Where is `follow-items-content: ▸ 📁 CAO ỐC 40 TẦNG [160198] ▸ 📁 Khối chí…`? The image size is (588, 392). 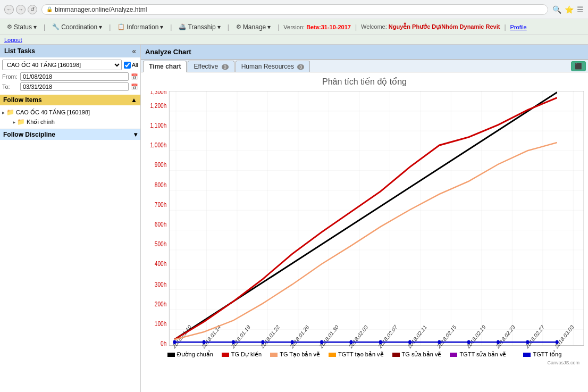 follow-items-content: ▸ 📁 CAO ỐC 40 TẦNG [160198] ▸ 📁 Khối chí… is located at coordinates (70, 117).